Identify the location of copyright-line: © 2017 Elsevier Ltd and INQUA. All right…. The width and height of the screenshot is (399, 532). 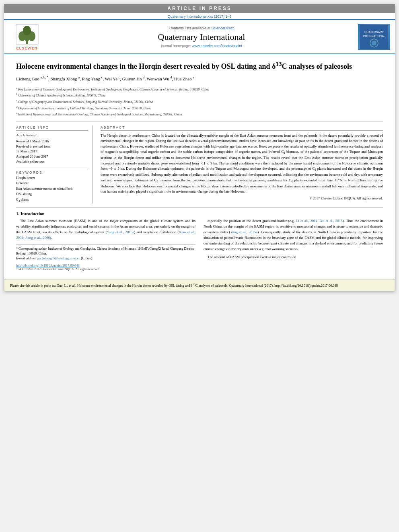
(242, 198).